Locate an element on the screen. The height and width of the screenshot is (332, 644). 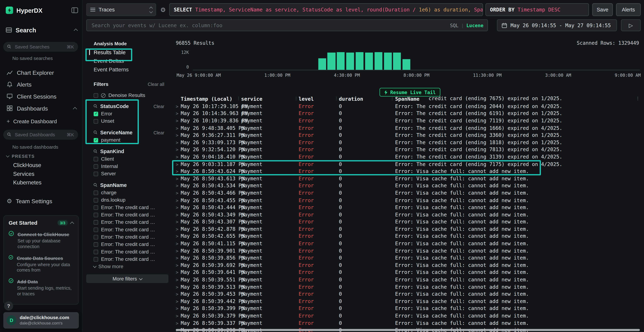
table-row: >May 26 8:50:39.513 PMpaymentError0Error… is located at coordinates (410, 287).